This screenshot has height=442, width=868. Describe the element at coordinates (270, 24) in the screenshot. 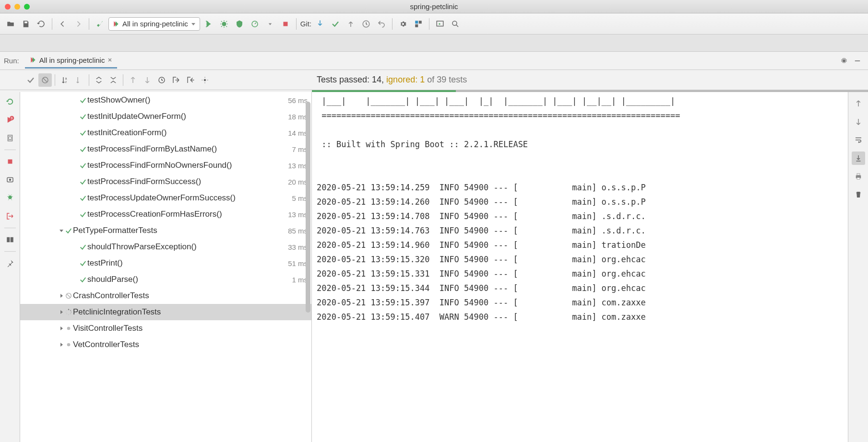

I see `more-run-icon` at that location.